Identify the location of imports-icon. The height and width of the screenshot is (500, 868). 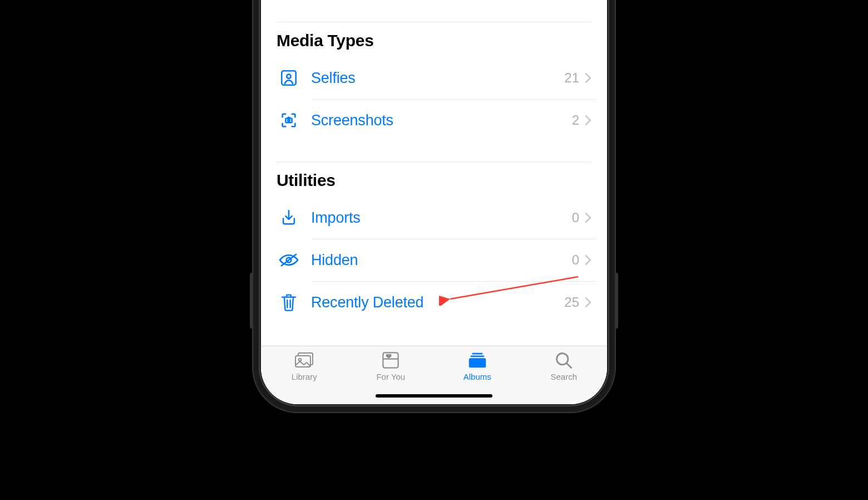
(289, 218).